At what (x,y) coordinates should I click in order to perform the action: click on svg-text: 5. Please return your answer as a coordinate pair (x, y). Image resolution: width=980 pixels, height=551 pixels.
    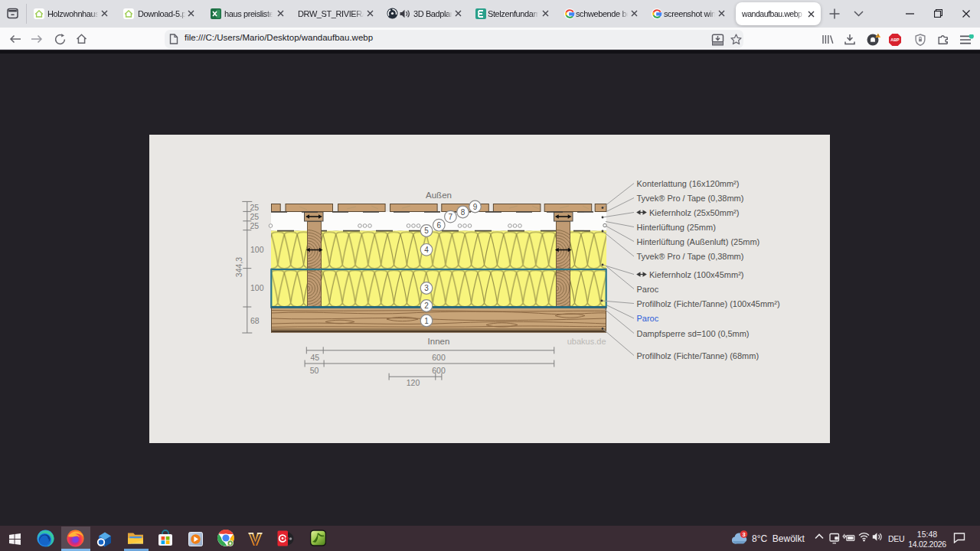
    Looking at the image, I should click on (426, 231).